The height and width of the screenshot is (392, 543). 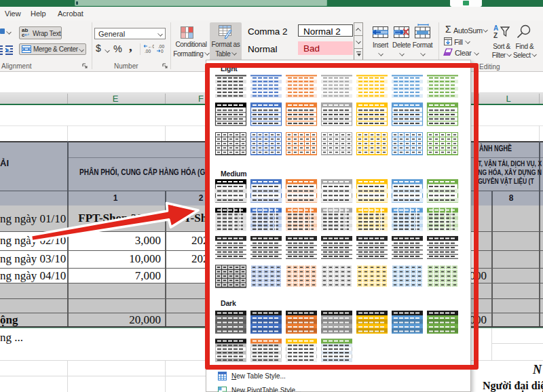 I want to click on svg-text: ←0, so click(x=151, y=46).